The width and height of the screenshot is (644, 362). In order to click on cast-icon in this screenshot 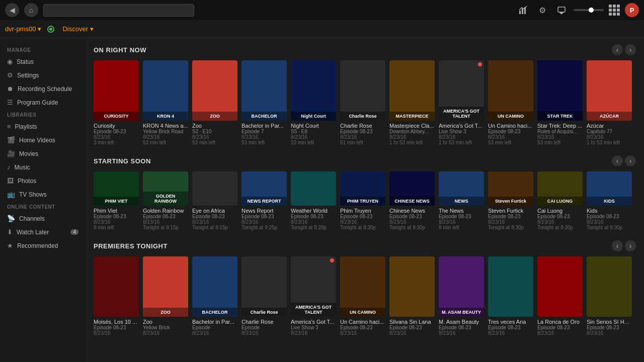, I will do `click(561, 10)`.